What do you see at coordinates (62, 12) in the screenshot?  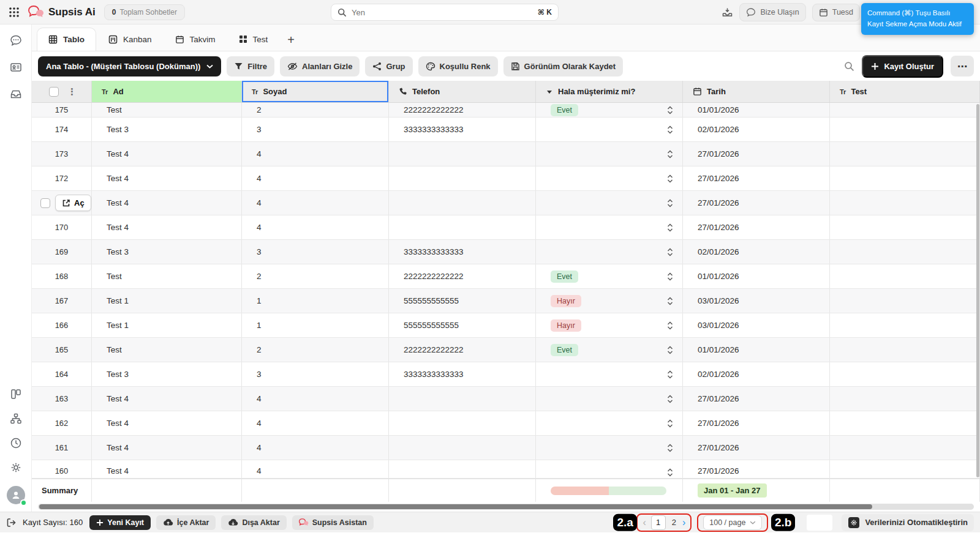 I see `brand-logo: Supsis Ai` at bounding box center [62, 12].